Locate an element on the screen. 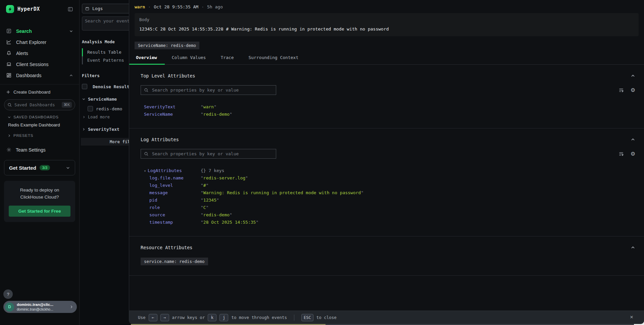 This screenshot has height=325, width=644. divider is located at coordinates (294, 318).